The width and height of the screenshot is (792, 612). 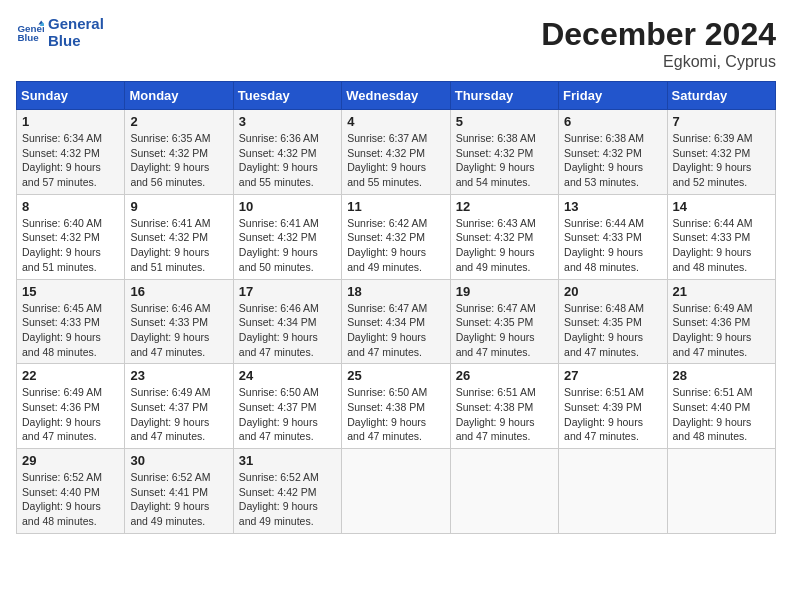 What do you see at coordinates (396, 414) in the screenshot?
I see `day-info: Sunrise: 6:50 AM Sunset: 4:38 PM Dayligh…` at bounding box center [396, 414].